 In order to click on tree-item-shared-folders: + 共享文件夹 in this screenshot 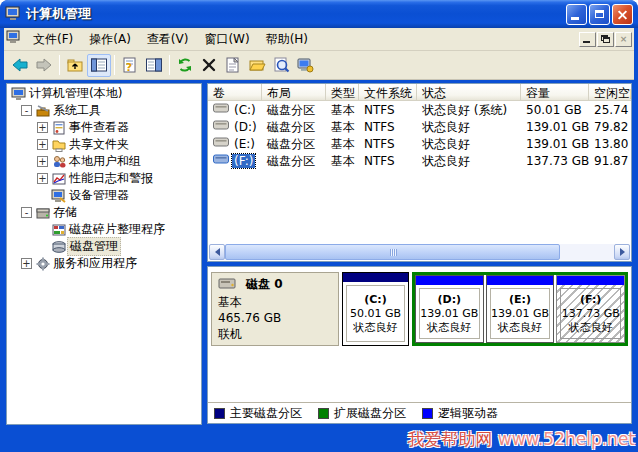, I will do `click(104, 144)`.